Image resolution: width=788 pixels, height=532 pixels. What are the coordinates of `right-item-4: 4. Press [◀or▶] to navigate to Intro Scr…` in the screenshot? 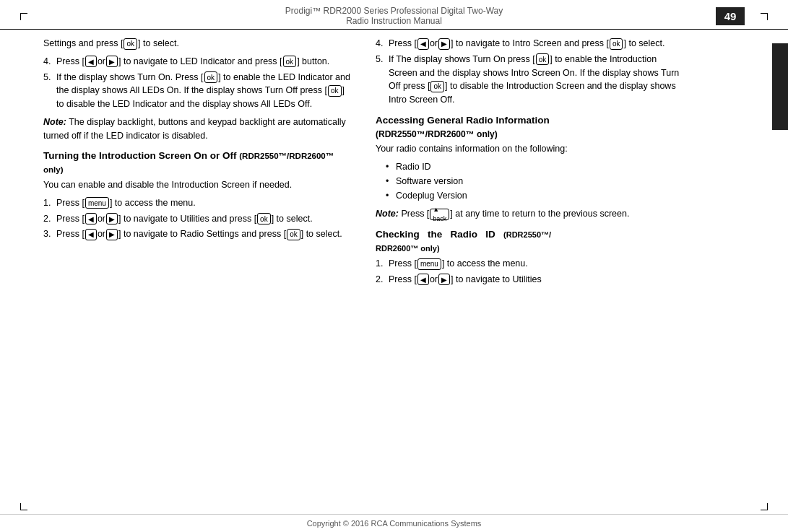 It's located at (531, 43).